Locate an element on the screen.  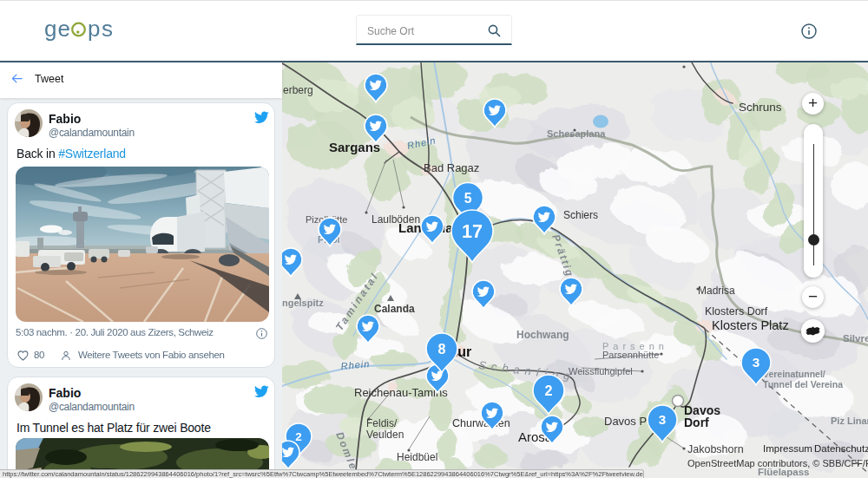
svg-text: Klosters Platz is located at coordinates (750, 325).